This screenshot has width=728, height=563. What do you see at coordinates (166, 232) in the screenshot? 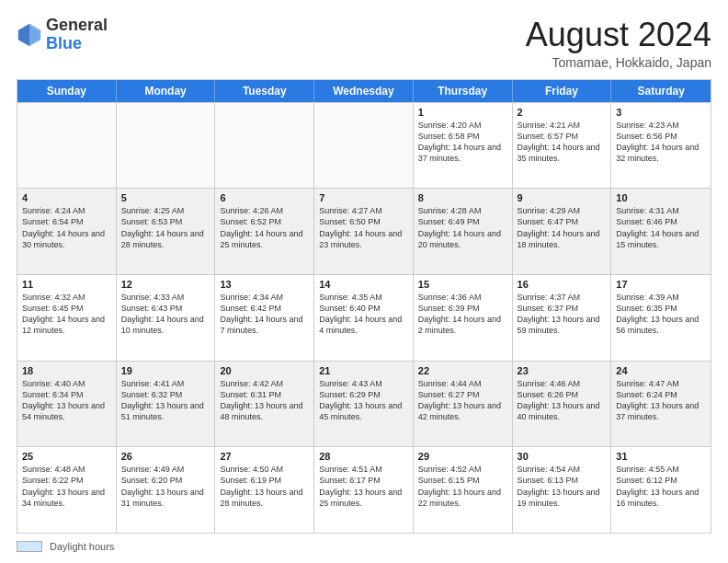
I see `cal-cell-1-1: 5Sunrise: 4:25 AM Sunset: 6:53 PM Daylig…` at bounding box center [166, 232].